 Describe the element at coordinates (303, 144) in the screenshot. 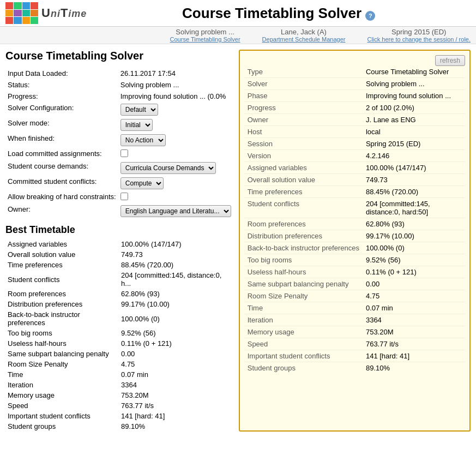

I see `detail-label: Session` at that location.